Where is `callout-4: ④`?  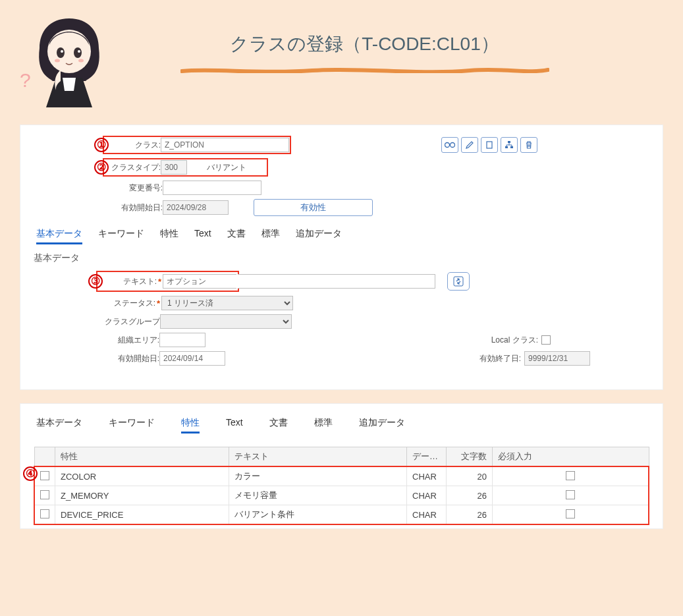
callout-4: ④ is located at coordinates (30, 474).